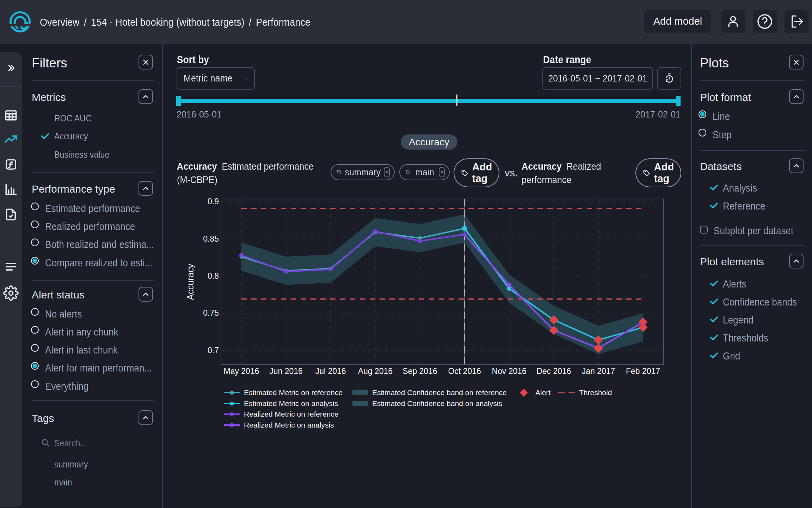  I want to click on svg-text:Estimated Confidence band on r: Estimated Confidence band on reference, so click(439, 392).